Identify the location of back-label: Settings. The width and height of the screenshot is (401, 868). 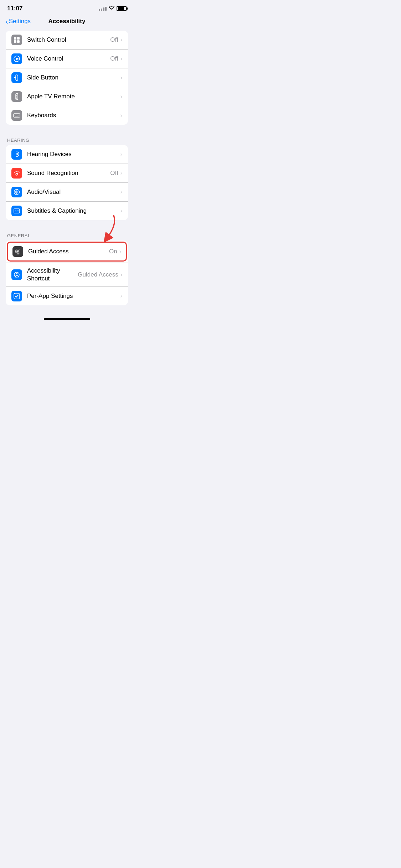
(20, 21).